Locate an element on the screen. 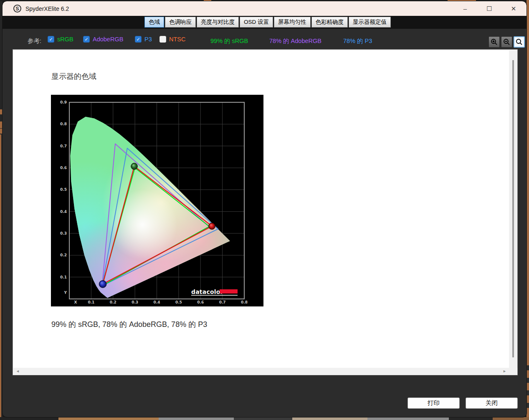  background-sliver-right is located at coordinates (528, 210).